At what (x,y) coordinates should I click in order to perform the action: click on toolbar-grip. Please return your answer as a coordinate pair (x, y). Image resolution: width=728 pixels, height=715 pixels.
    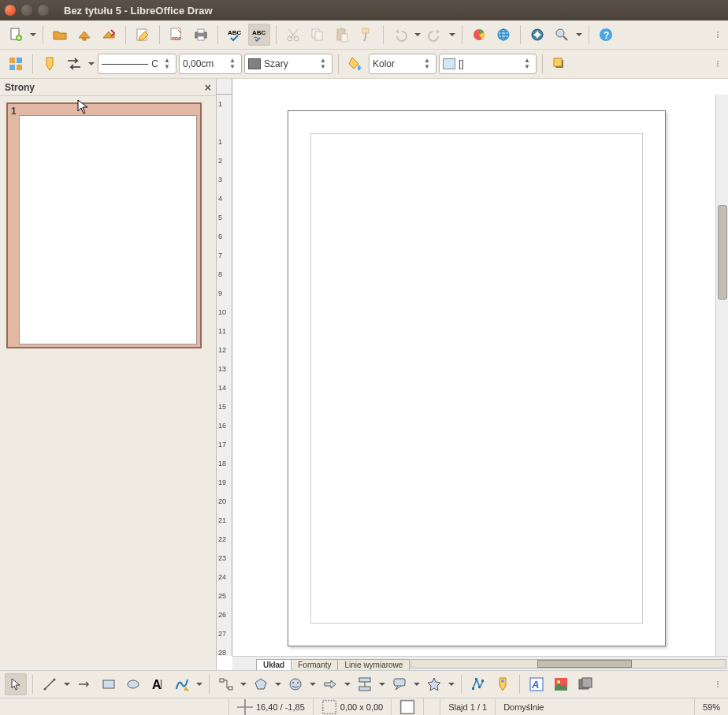
    Looking at the image, I should click on (720, 35).